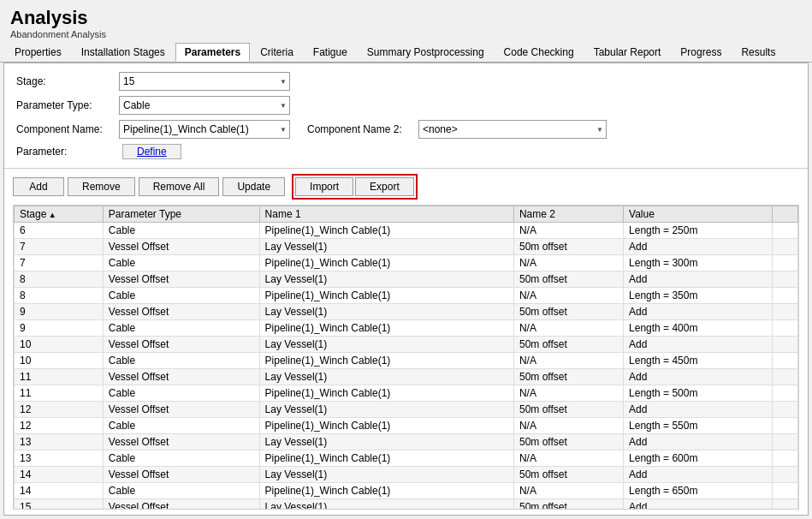 This screenshot has height=519, width=812. I want to click on cell-stage: 12, so click(59, 409).